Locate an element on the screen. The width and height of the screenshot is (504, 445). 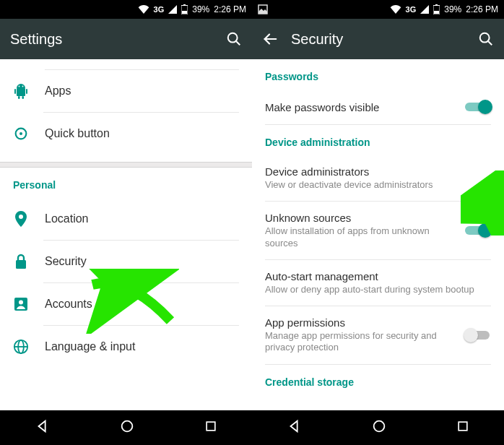
accounts-icon is located at coordinates (21, 304).